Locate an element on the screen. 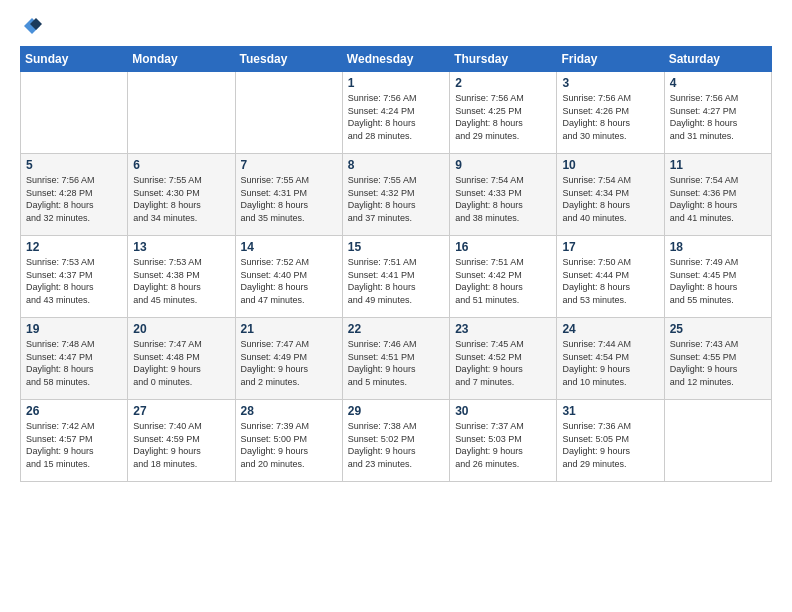  day-number: 30 is located at coordinates (503, 411).